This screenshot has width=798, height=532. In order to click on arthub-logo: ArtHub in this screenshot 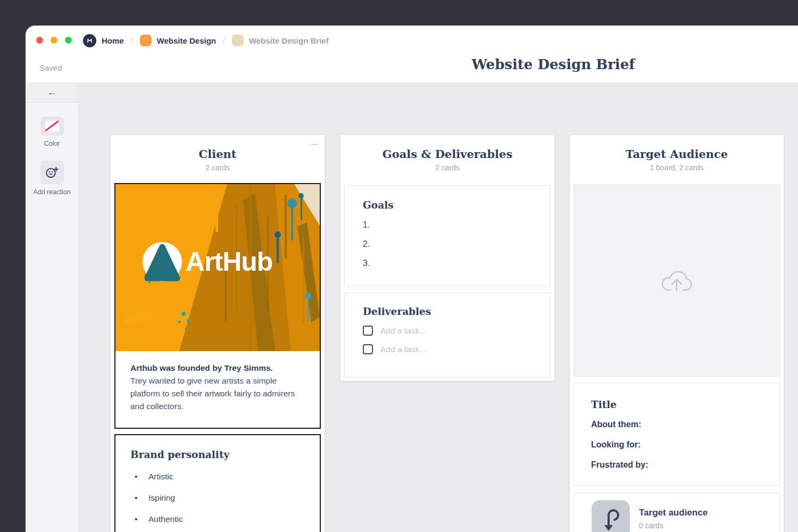, I will do `click(207, 262)`.